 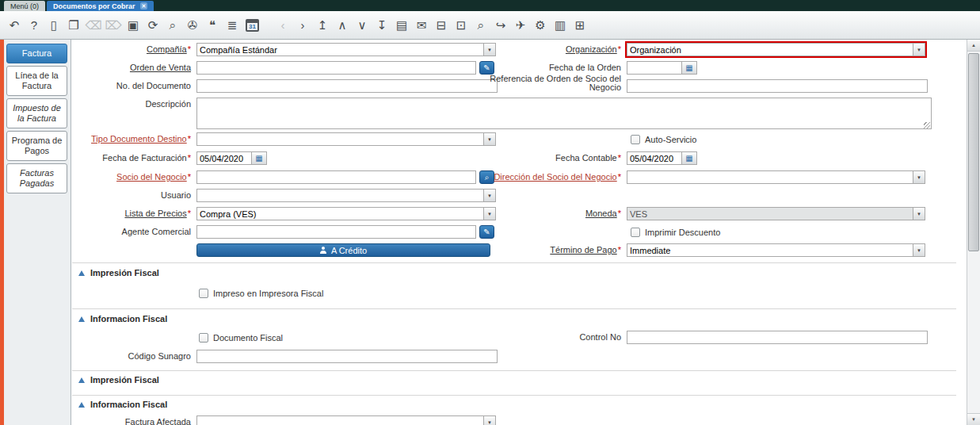 I want to click on scroll-up-icon: ▲, so click(x=974, y=46).